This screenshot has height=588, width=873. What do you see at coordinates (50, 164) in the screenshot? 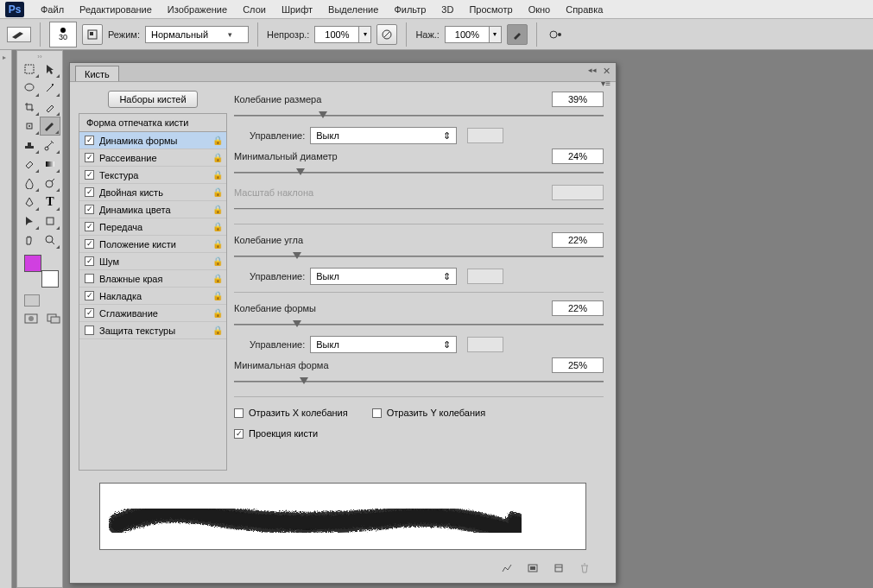
I see `tool-gradient` at bounding box center [50, 164].